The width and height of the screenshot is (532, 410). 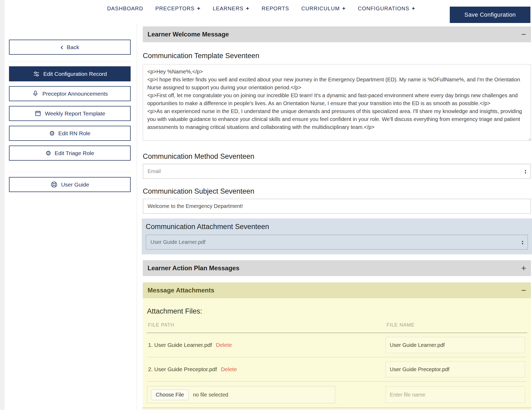 I want to click on sidebar-item-label: Preceptor Announcements, so click(x=75, y=94).